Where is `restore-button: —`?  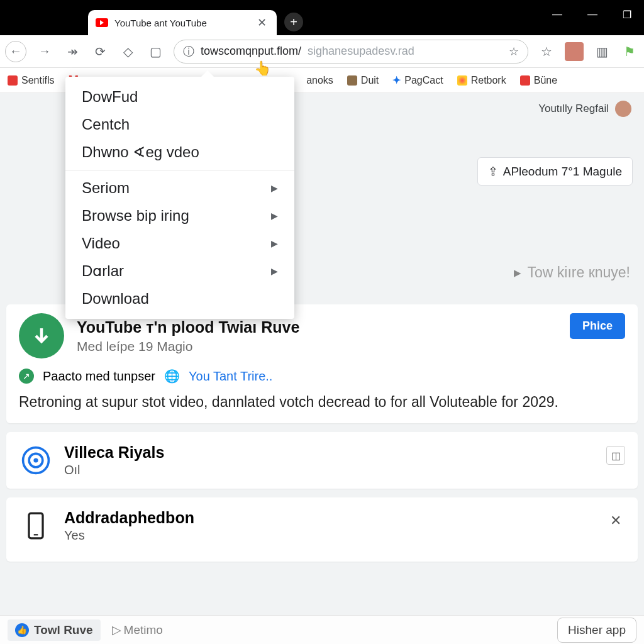 restore-button: — is located at coordinates (592, 15).